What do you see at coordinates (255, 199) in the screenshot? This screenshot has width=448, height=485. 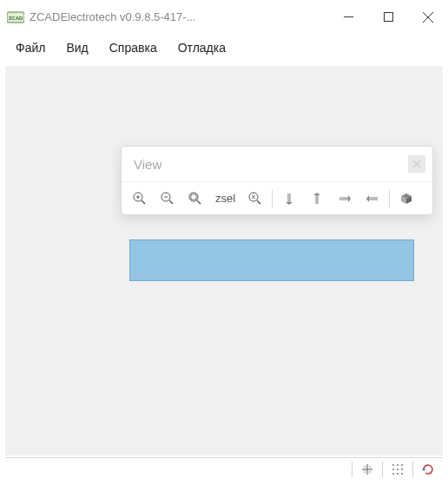 I see `zoom-window-button` at bounding box center [255, 199].